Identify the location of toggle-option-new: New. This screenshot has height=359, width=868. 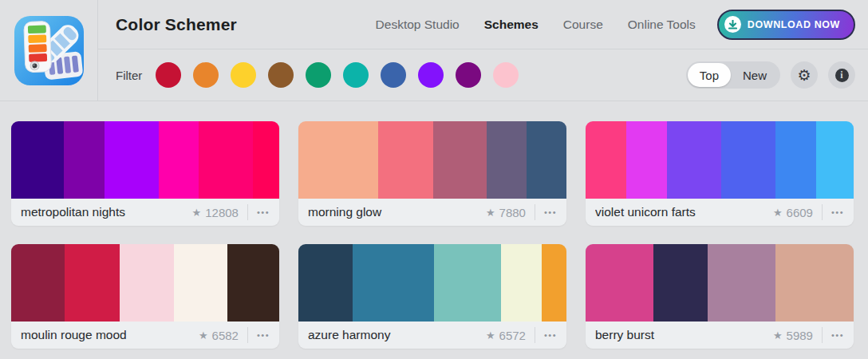
(755, 75).